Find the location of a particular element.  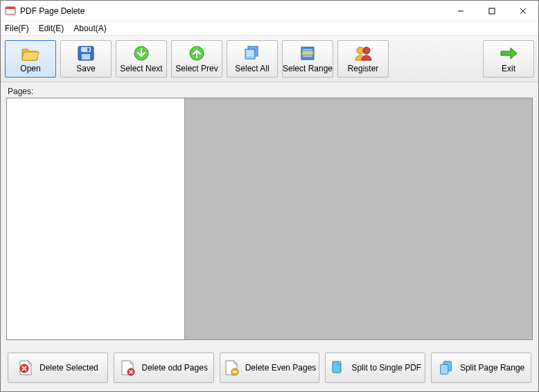

split-single-icon is located at coordinates (337, 368).